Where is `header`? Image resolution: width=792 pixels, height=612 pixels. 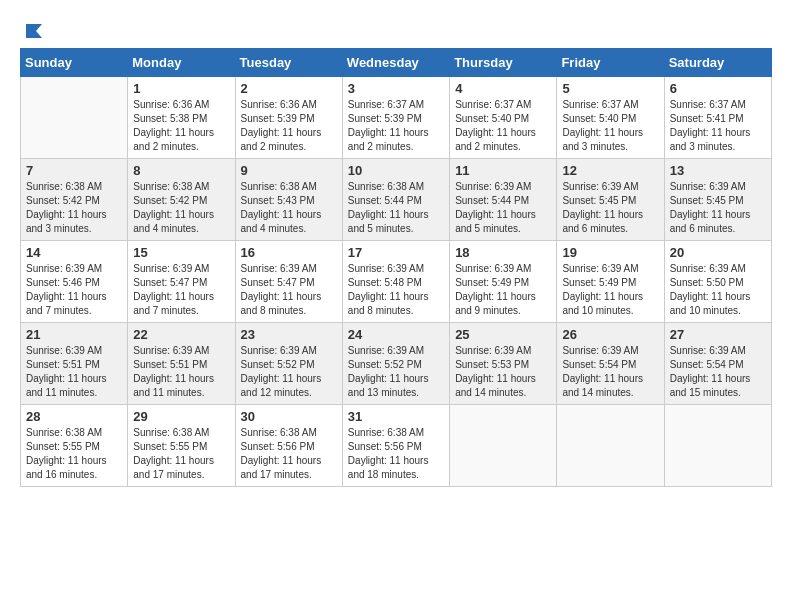
header is located at coordinates (396, 29).